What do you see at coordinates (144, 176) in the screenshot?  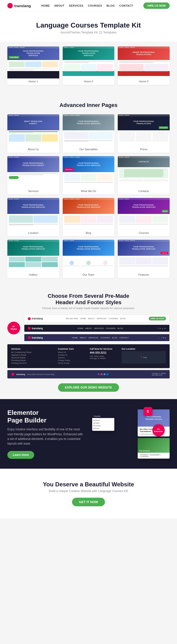 I see `template-card-contacts: Contacts Contacts` at bounding box center [144, 176].